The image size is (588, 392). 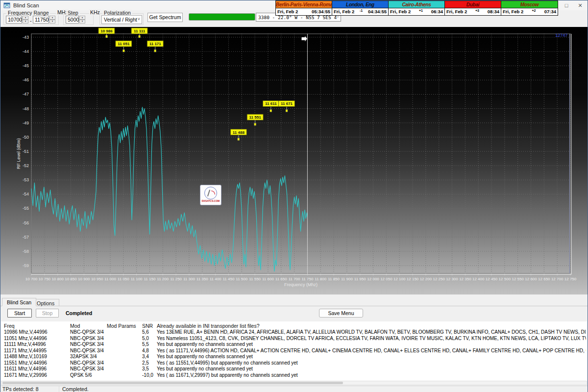 What do you see at coordinates (47, 313) in the screenshot?
I see `stop-button: Stop` at bounding box center [47, 313].